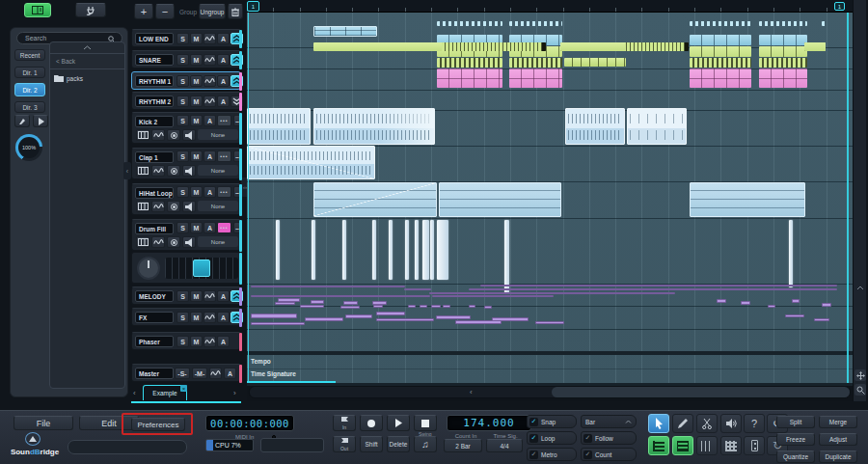 Image resolution: width=868 pixels, height=464 pixels. Describe the element at coordinates (183, 388) in the screenshot. I see `tab-close-icon: ×` at that location.